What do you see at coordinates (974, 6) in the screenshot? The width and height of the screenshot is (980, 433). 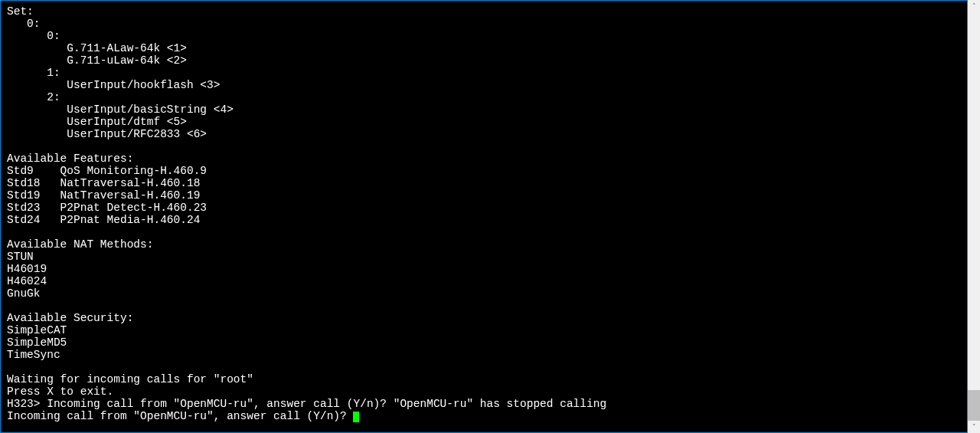 I see `scroll-up-button: ˄` at bounding box center [974, 6].